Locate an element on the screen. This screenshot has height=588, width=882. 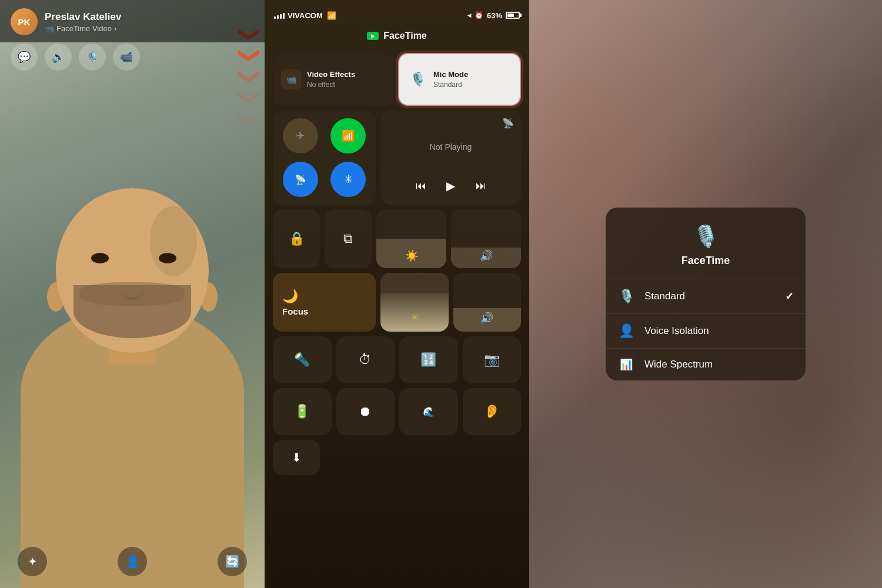
down-arrow-tile: ⬇ is located at coordinates (296, 457).